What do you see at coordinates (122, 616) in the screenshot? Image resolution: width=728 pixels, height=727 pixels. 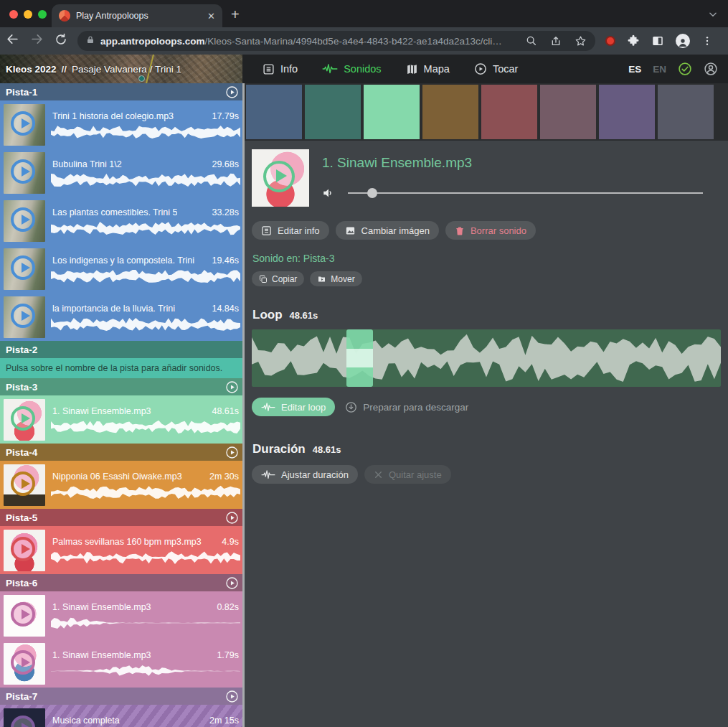 I see `clip-row: 1. Sinawi Ensemble.mp30.82s` at bounding box center [122, 616].